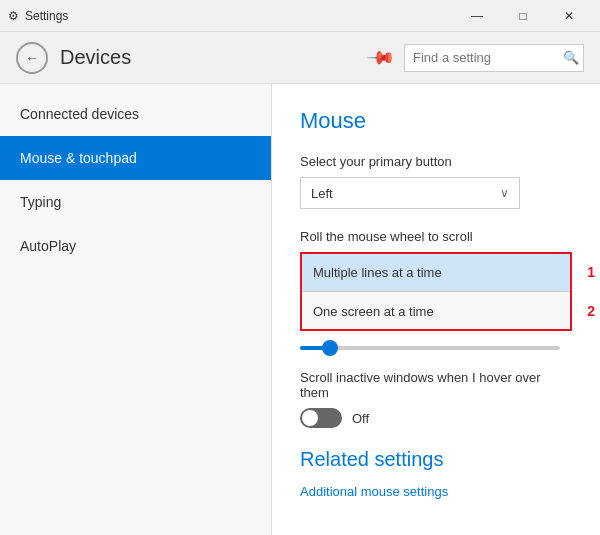  I want to click on sidebar-item-mouse-touchpad: Mouse & touchpad, so click(136, 158).